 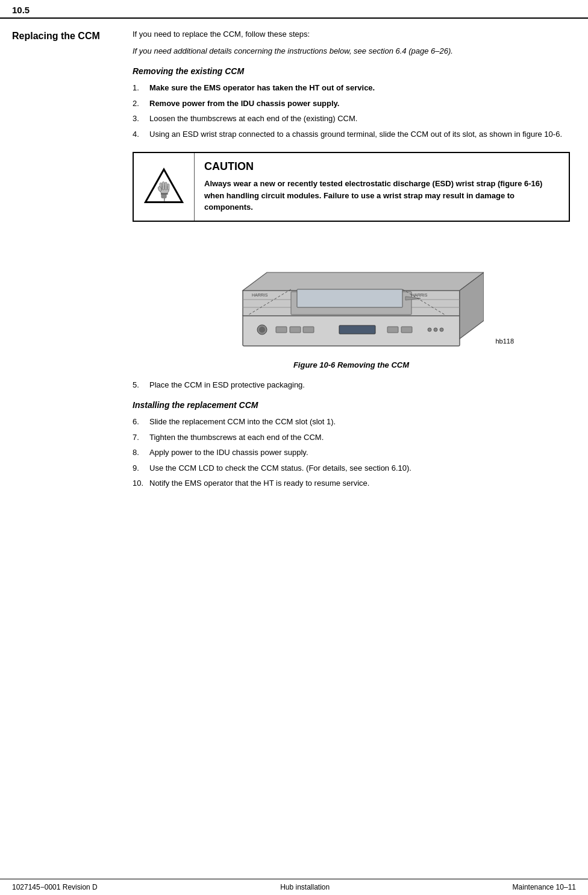 What do you see at coordinates (351, 297) in the screenshot?
I see `device-chassis-svg: HARRIS HARRIS` at bounding box center [351, 297].